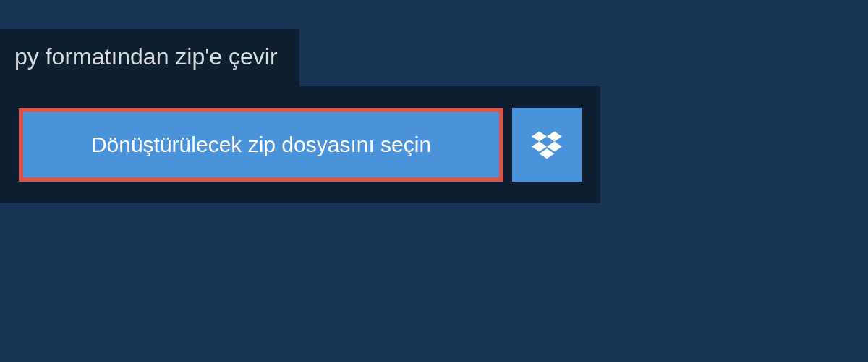 The image size is (868, 362). I want to click on page-title-tab: py formatından zip'e çevir, so click(150, 58).